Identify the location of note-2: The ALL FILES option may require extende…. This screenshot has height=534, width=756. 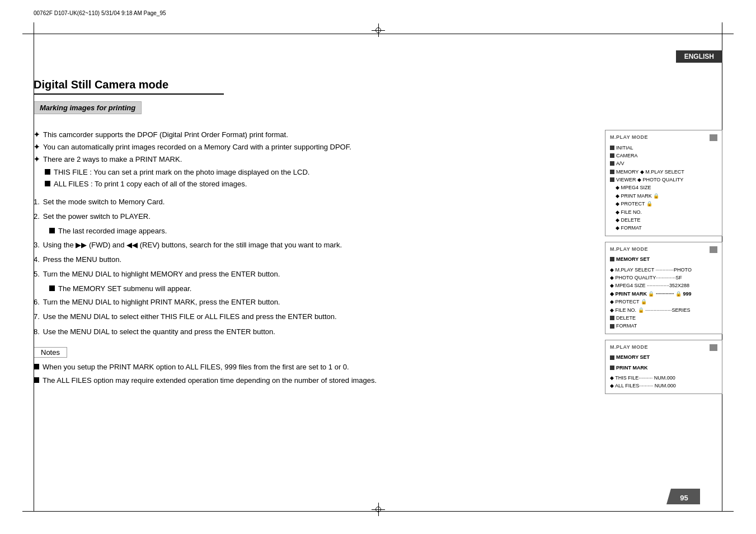
(311, 381).